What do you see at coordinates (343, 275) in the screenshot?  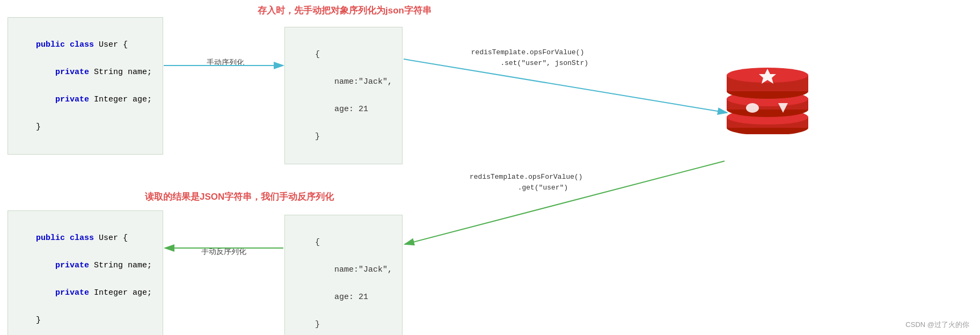 I see `bottom-json-box: { name:"Jack", age: 21 }` at bounding box center [343, 275].